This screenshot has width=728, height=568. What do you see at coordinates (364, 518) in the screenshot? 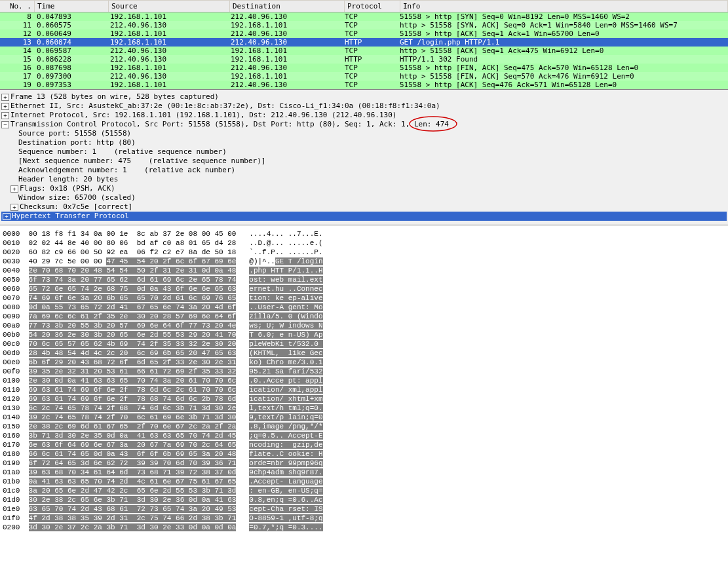
I see `hex-row: 01f0 4f 2d 38 38 35 39 2d 31 2c 75 74 66…` at bounding box center [364, 518].